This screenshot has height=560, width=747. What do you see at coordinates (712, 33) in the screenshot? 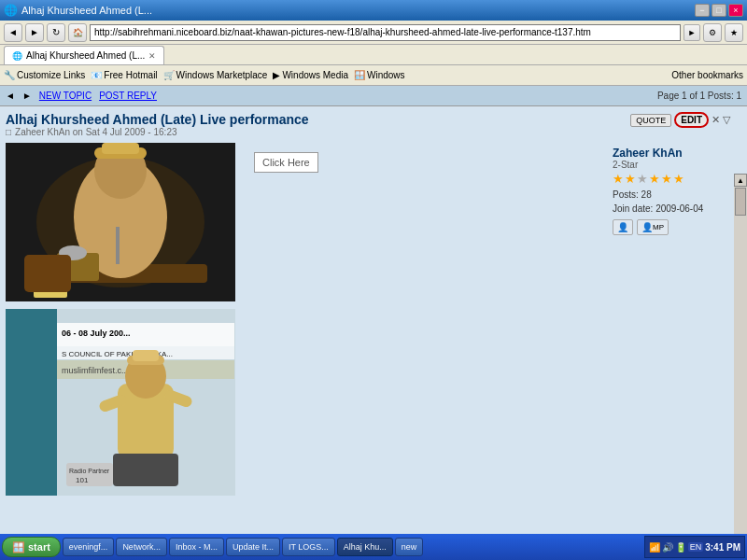
I see `tools-button: ⚙` at bounding box center [712, 33].